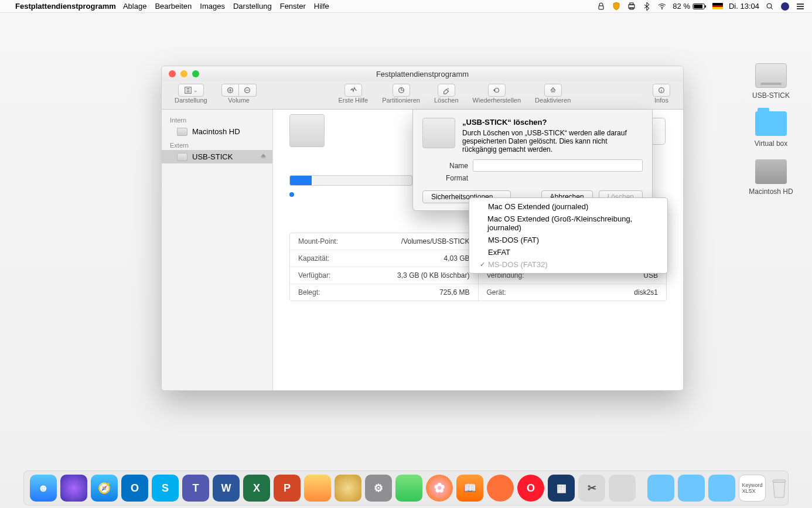 The height and width of the screenshot is (508, 812). What do you see at coordinates (264, 157) in the screenshot?
I see `eject-icon` at bounding box center [264, 157].